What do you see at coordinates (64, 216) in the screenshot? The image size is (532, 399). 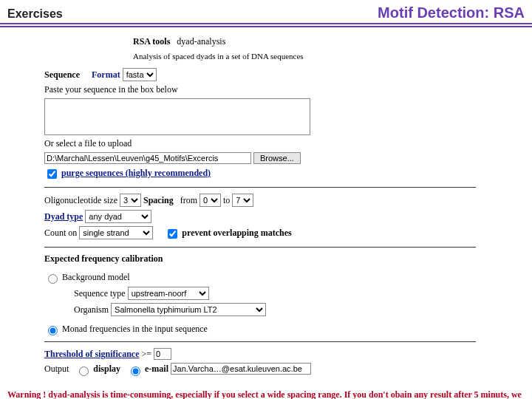 I see `dyad-type-label: Dyad type` at bounding box center [64, 216].